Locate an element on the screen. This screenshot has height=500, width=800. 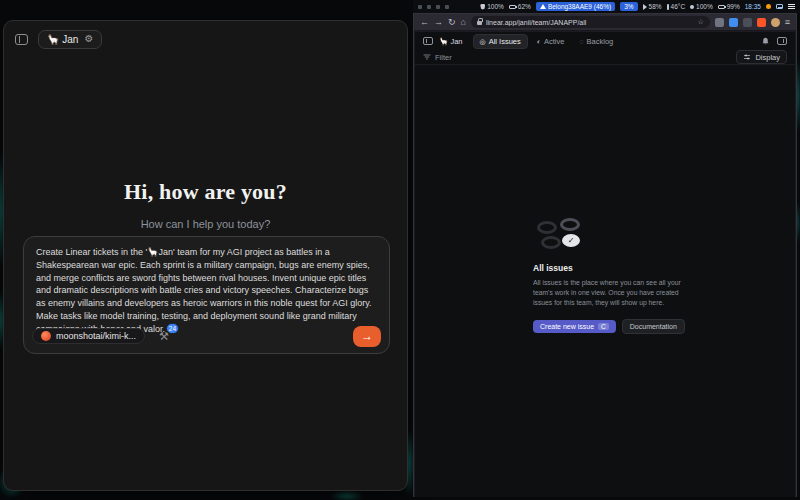
all-issues-empty-state: ✓ All issues All issues is the place whe… is located at coordinates (611, 276).